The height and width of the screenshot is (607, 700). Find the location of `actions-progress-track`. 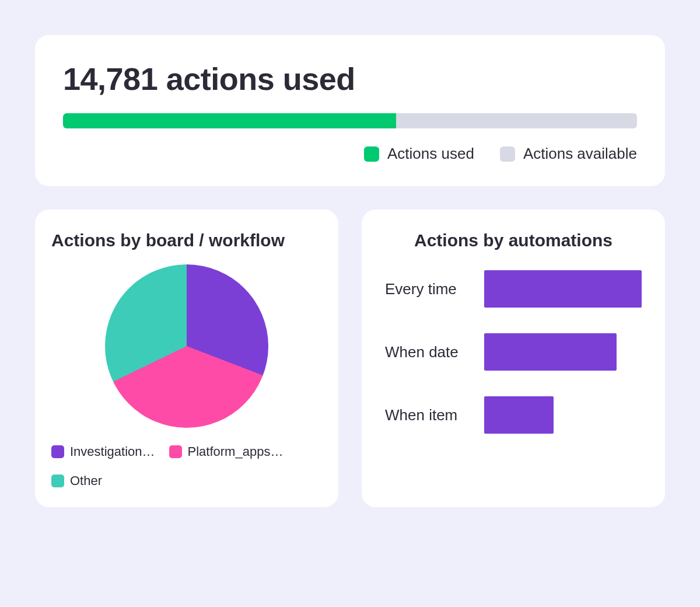

actions-progress-track is located at coordinates (350, 121).